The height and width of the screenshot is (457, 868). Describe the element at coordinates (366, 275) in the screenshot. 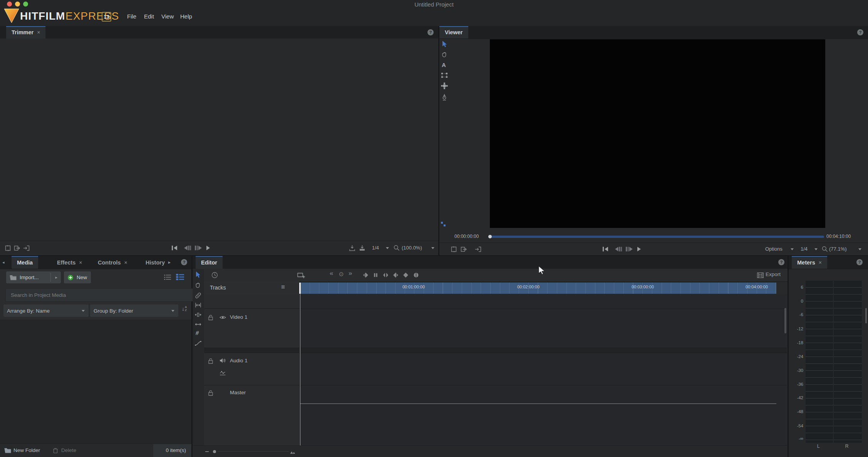

I see `slice-left-icon` at that location.